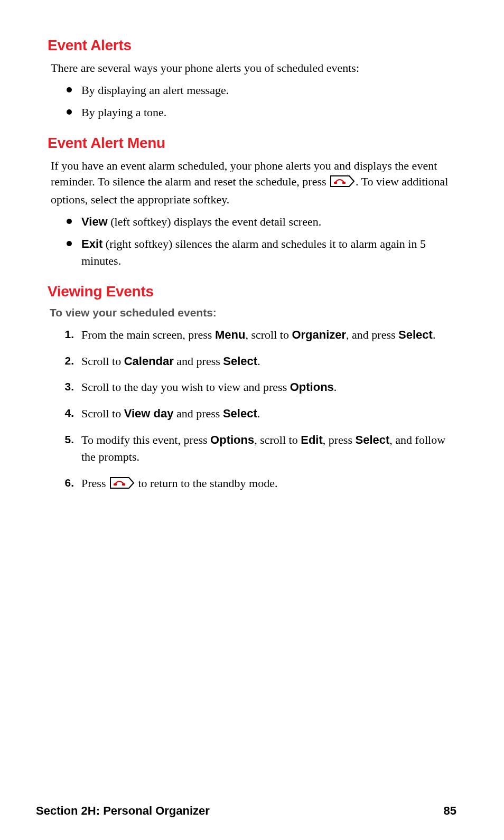 This screenshot has height=840, width=504. What do you see at coordinates (262, 241) in the screenshot?
I see `event-alert-menu-bullets: View (left softkey) displays the event d…` at bounding box center [262, 241].